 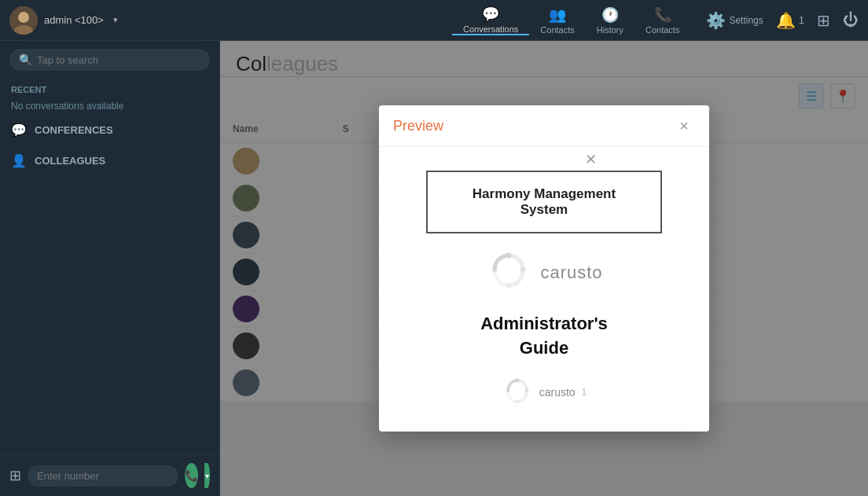 What do you see at coordinates (110, 475) in the screenshot?
I see `sidebar-bottom: ⊞ 📞 ▾` at bounding box center [110, 475].